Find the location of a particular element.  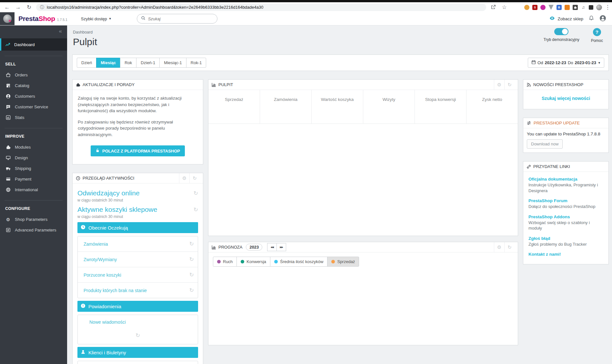

sidebar-item-customer-service: Customer Service is located at coordinates (34, 107).